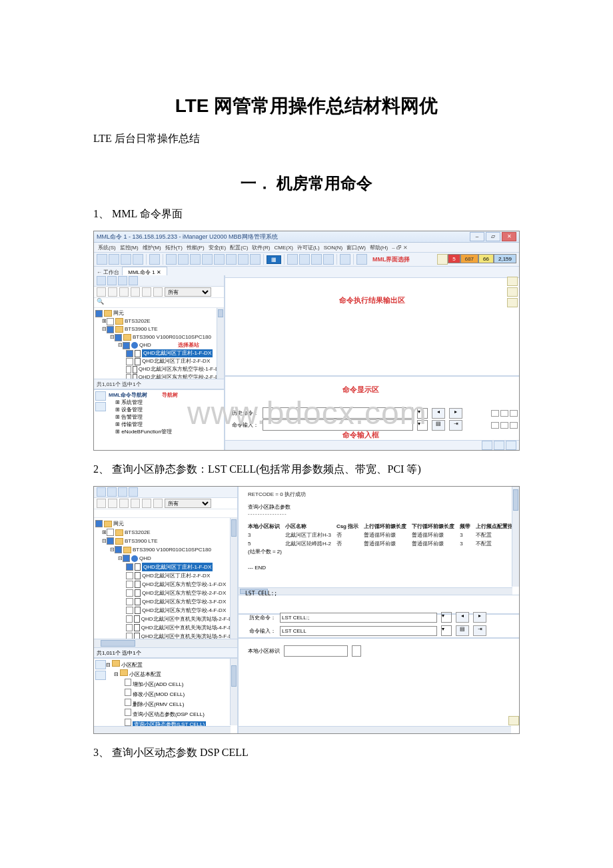 The height and width of the screenshot is (868, 613). Describe the element at coordinates (356, 248) in the screenshot. I see `menu-window: 窗口(W)` at that location.